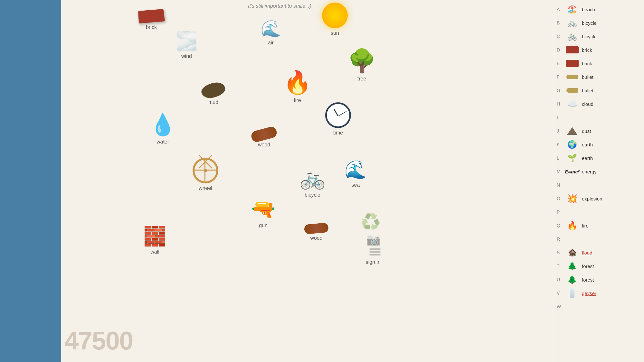 This screenshot has width=644, height=362. I want to click on left-panel, so click(31, 181).